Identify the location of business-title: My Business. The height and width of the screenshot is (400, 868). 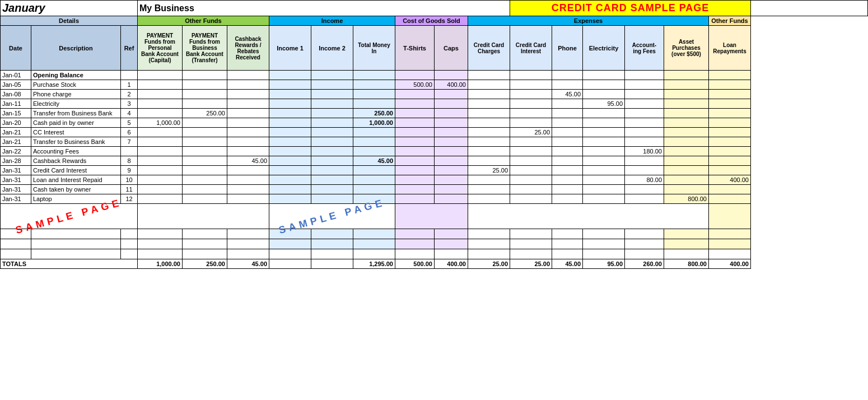
(324, 8).